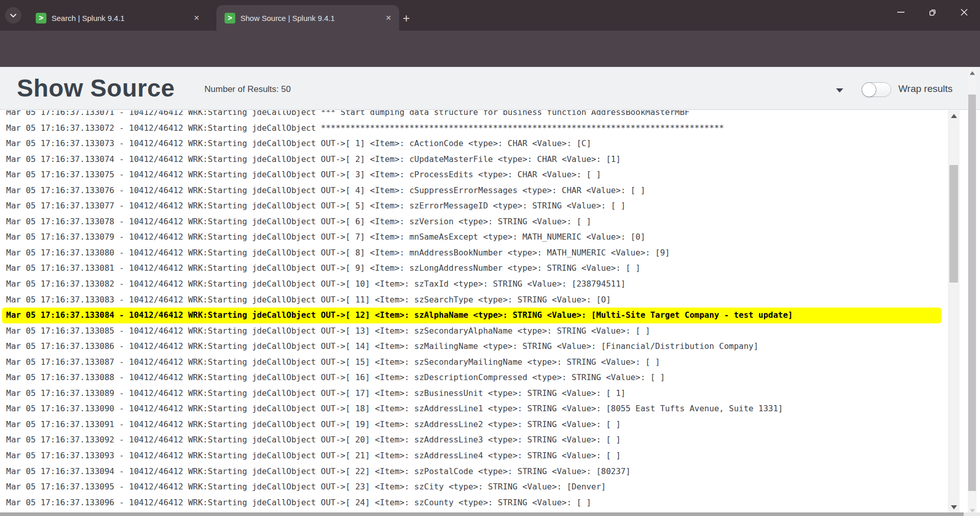 This screenshot has height=516, width=980. What do you see at coordinates (933, 12) in the screenshot?
I see `restore-button` at bounding box center [933, 12].